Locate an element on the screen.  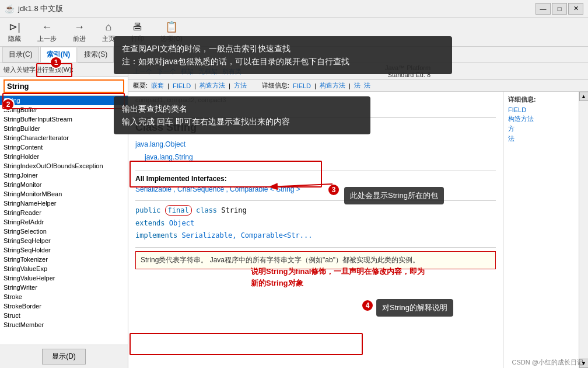
list-item: StructMember is located at coordinates (64, 325).